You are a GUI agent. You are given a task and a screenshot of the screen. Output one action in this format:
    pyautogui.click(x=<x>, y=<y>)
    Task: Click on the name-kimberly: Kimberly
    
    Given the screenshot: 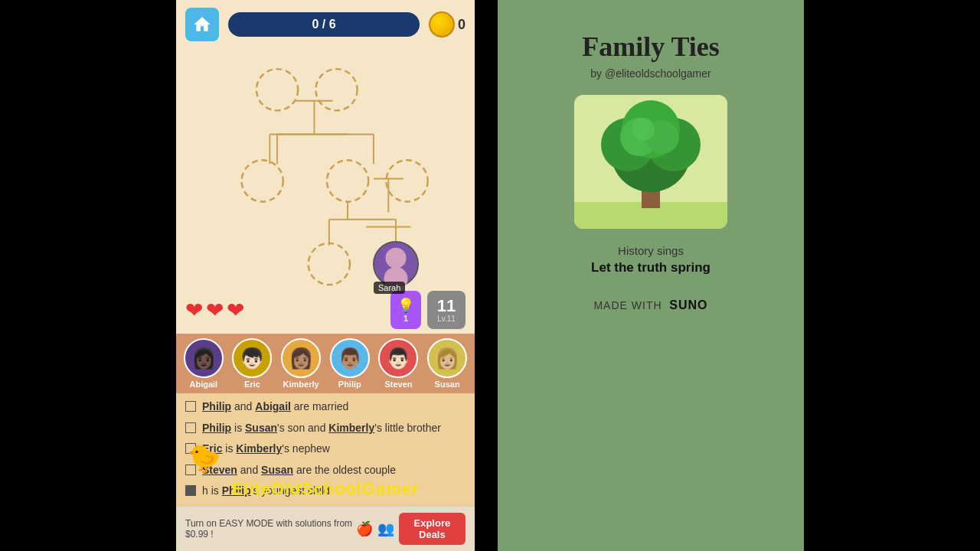 What is the action you would take?
    pyautogui.click(x=302, y=384)
    